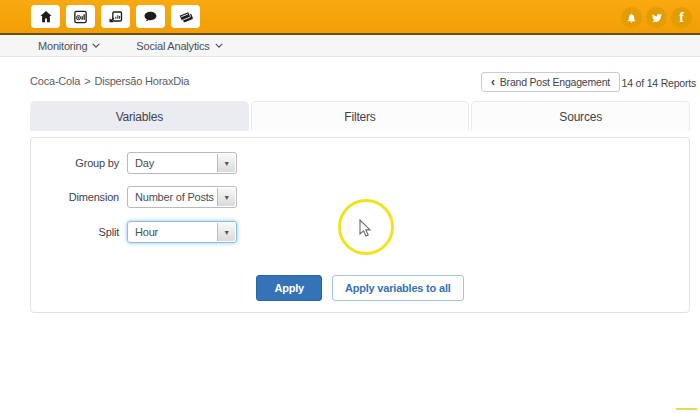  I want to click on facebook-glyph: f, so click(681, 18).